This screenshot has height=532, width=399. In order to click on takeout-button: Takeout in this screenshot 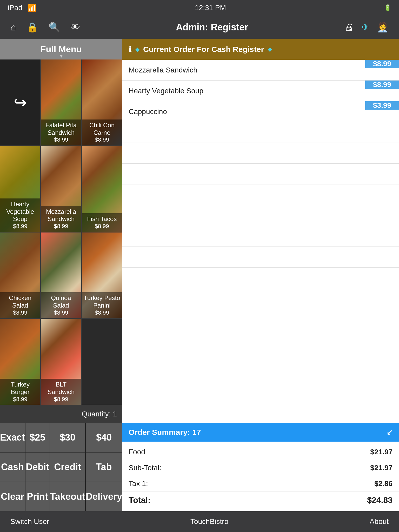, I will do `click(68, 497)`.